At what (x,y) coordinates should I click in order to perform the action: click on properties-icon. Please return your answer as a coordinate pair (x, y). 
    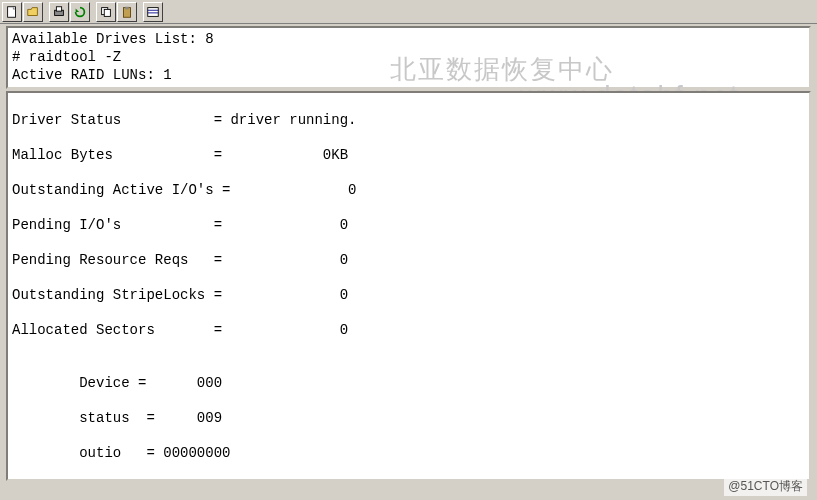
    Looking at the image, I should click on (153, 12).